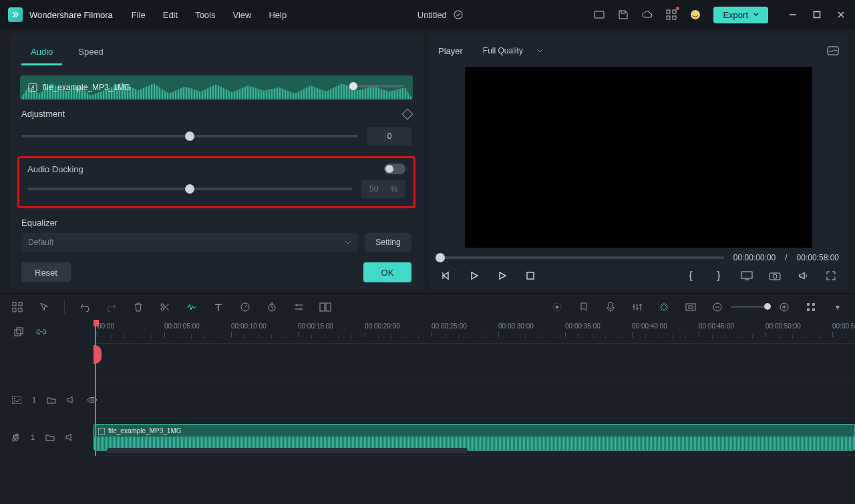 The width and height of the screenshot is (855, 504). What do you see at coordinates (190, 136) in the screenshot?
I see `pitch-slider` at bounding box center [190, 136].